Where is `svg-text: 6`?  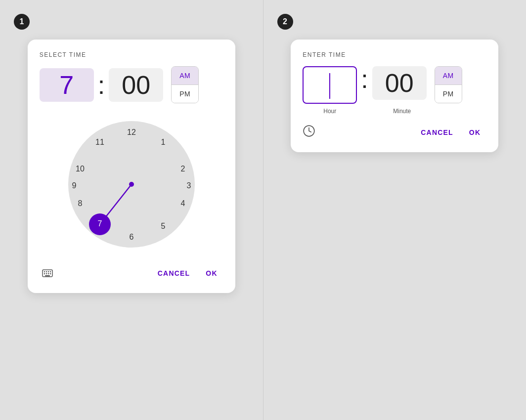
svg-text: 6 is located at coordinates (132, 237).